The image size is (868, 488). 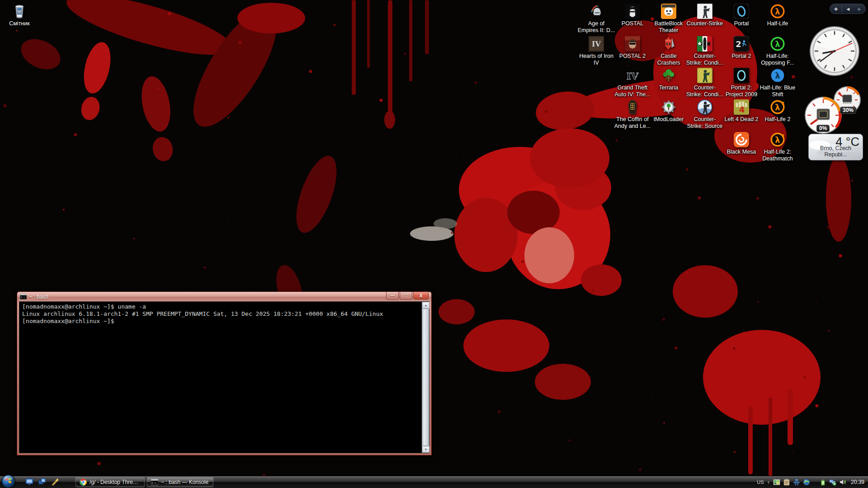 I want to click on show-desktop-icon, so click(x=29, y=482).